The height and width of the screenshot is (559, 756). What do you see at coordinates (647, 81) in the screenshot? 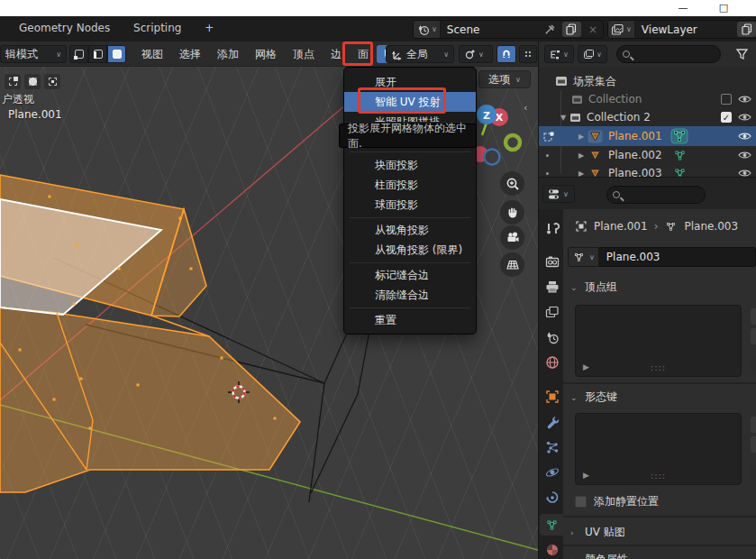
I see `outliner-row-scene-collection: 场景集合` at bounding box center [647, 81].